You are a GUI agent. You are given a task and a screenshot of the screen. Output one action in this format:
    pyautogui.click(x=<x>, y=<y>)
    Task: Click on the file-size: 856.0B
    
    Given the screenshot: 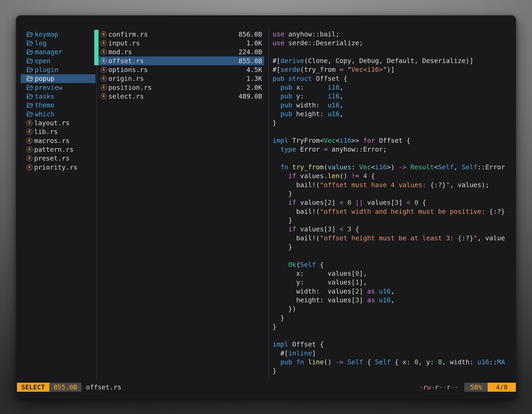 What is the action you would take?
    pyautogui.click(x=250, y=34)
    